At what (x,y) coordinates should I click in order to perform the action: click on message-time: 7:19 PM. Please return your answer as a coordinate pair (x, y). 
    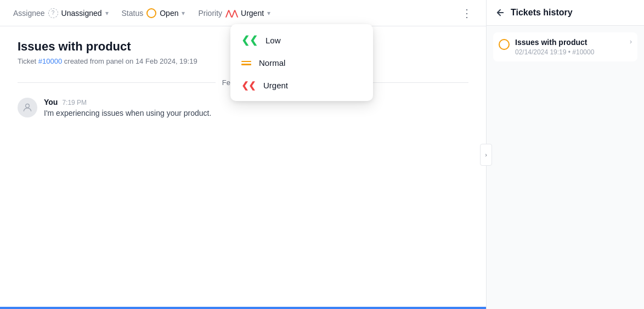
    Looking at the image, I should click on (75, 103).